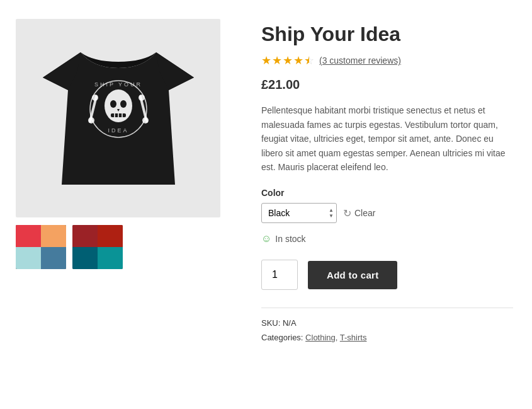 The height and width of the screenshot is (409, 532). What do you see at coordinates (387, 60) in the screenshot?
I see `reviews-row: ★ ★ ★ ★ ☆ (3 customer reviews)` at bounding box center [387, 60].